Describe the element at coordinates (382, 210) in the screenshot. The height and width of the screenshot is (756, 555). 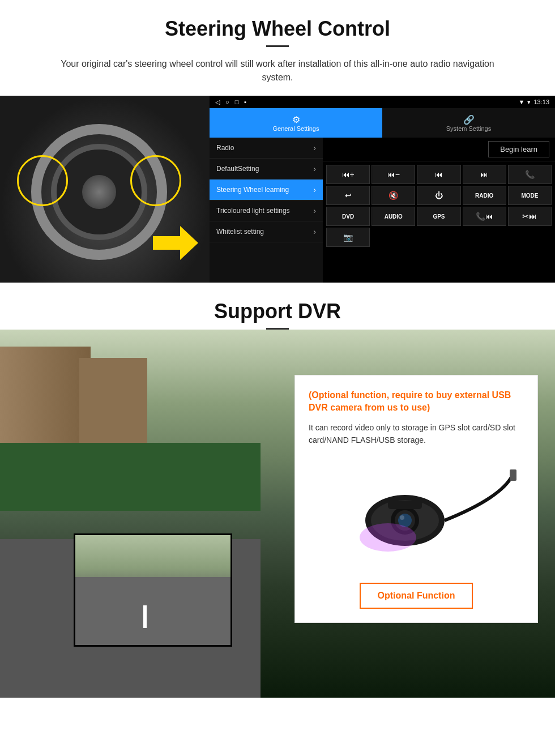
I see `menu-panel: Radio › DefaultSetting › Steering Wheel …` at that location.